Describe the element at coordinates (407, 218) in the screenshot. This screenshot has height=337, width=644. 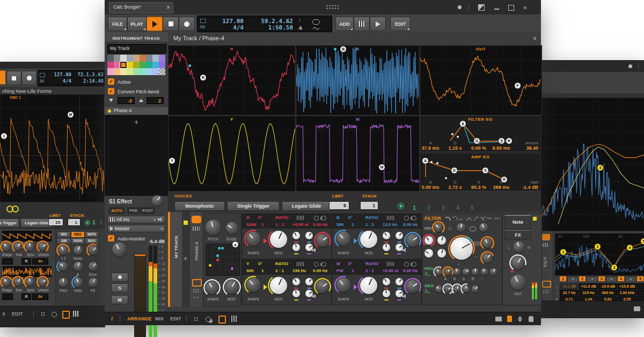
I see `mono-icon` at that location.